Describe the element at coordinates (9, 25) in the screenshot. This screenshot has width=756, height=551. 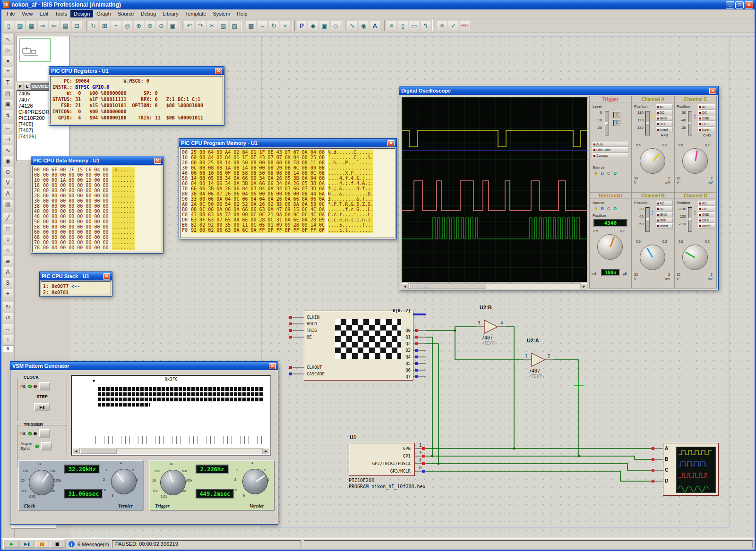
I see `new-design-icon: ▯` at that location.